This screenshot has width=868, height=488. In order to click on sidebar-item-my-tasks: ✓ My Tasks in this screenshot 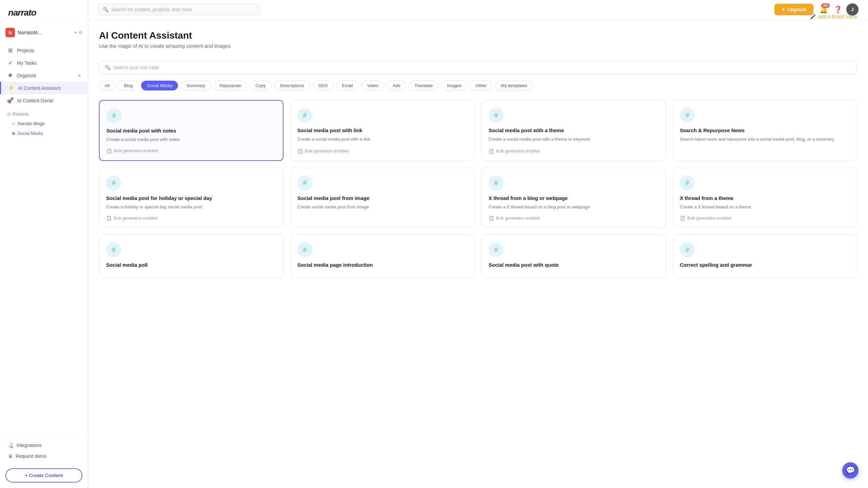, I will do `click(44, 63)`.